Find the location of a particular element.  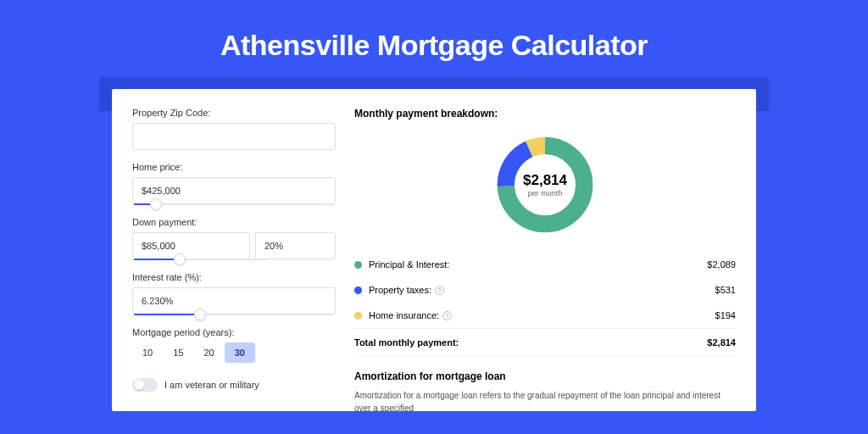

period-field: Mortgage period (years): 10 15 20 30 is located at coordinates (234, 345).